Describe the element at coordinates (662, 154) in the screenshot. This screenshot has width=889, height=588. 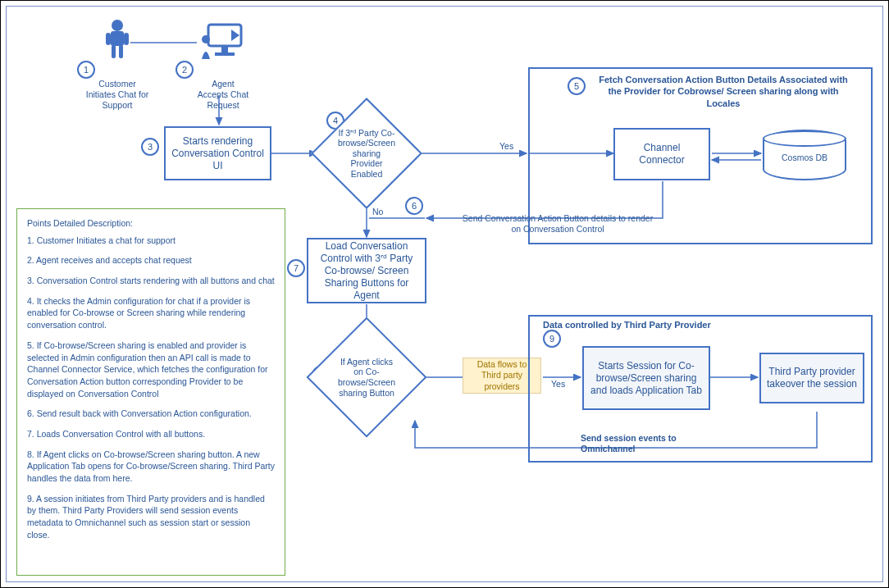
I see `box-channel-connector: Channel Connector` at that location.